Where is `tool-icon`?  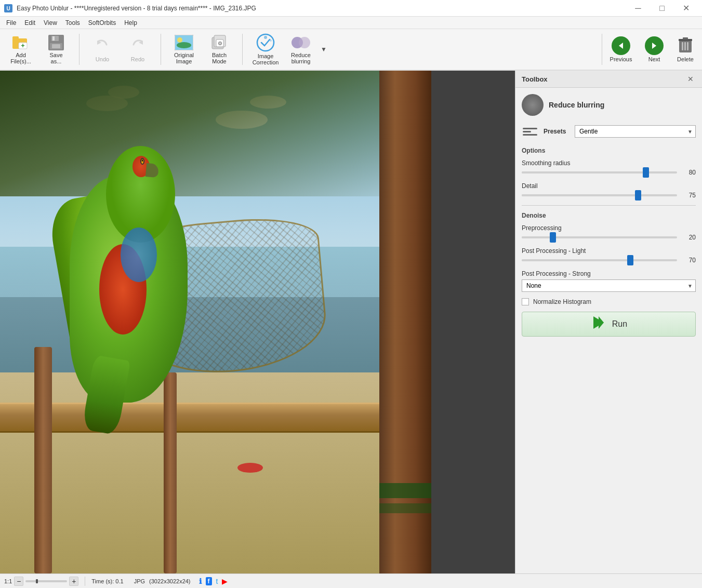 tool-icon is located at coordinates (533, 105).